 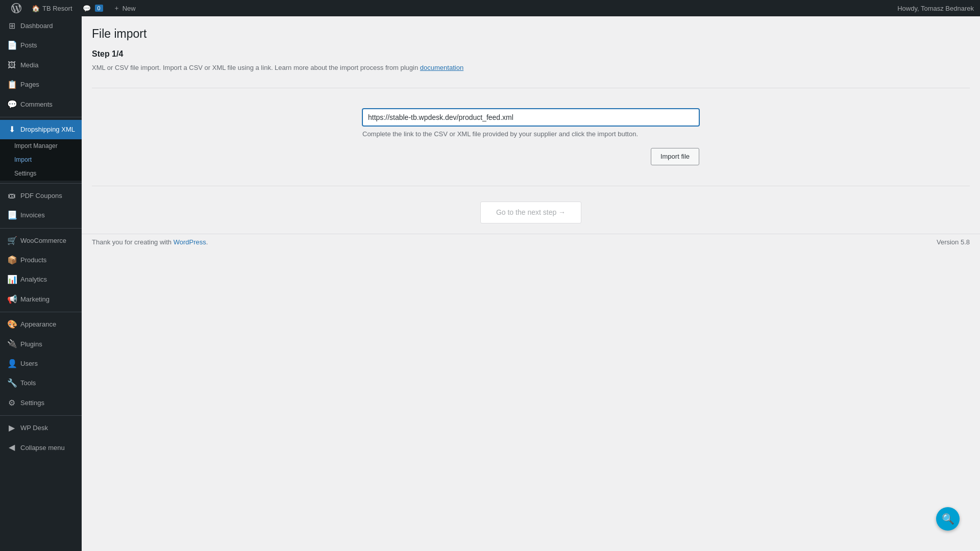 I want to click on comments-label: Comments, so click(x=37, y=105).